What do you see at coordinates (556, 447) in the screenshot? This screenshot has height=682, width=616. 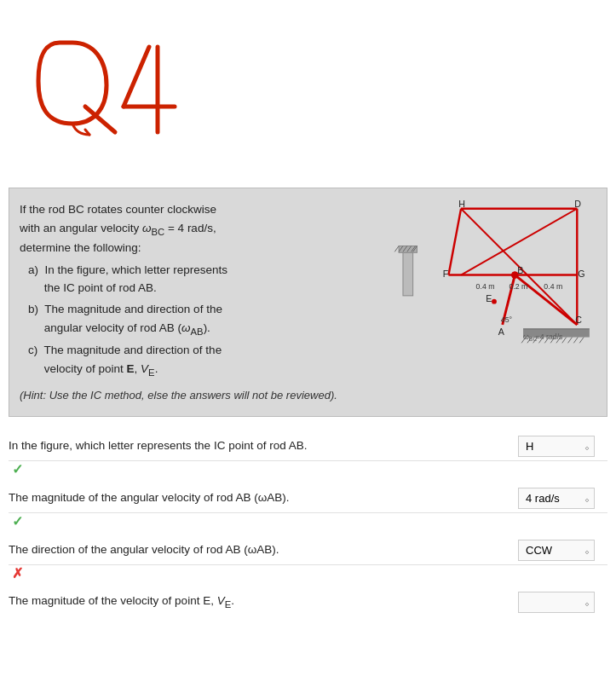 I see `qa-input-row-1: H A B C D E F G` at bounding box center [556, 447].